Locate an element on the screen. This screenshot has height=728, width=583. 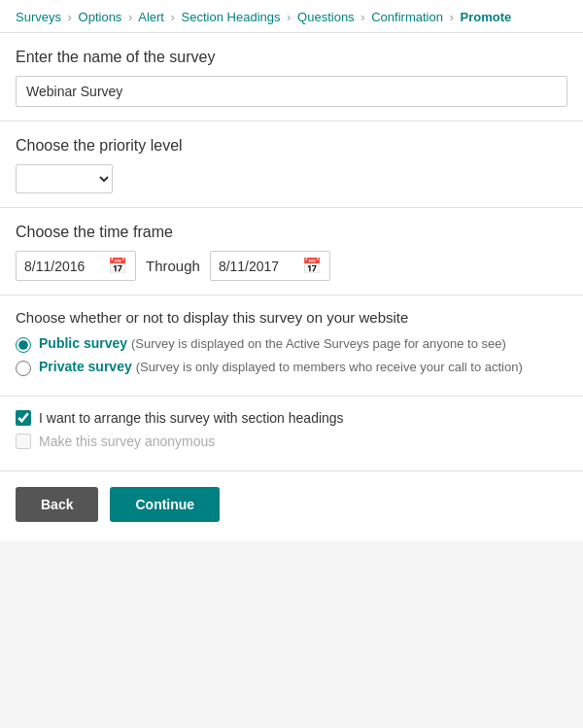
radio-private-title: Private survey is located at coordinates (86, 366).